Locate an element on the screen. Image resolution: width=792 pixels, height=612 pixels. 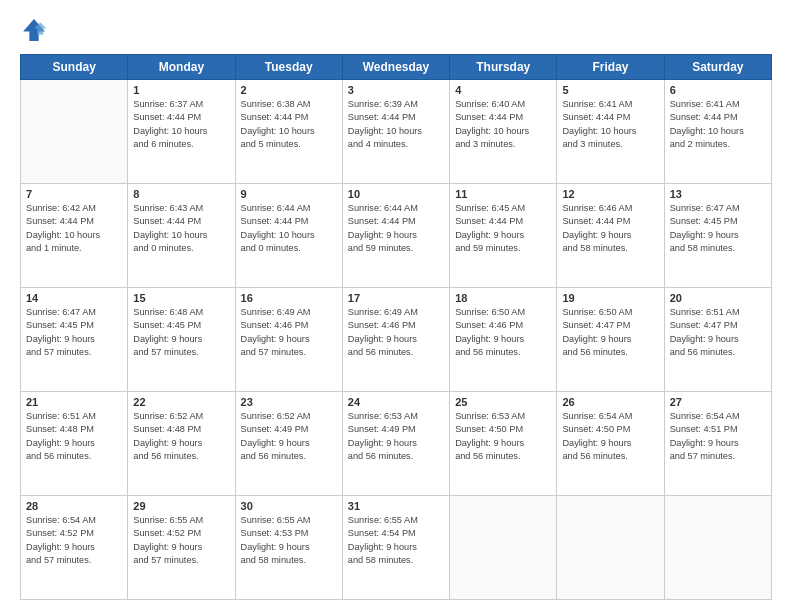
day-info: Sunrise: 6:43 AMSunset: 4:44 PMDaylight:… is located at coordinates (181, 228).